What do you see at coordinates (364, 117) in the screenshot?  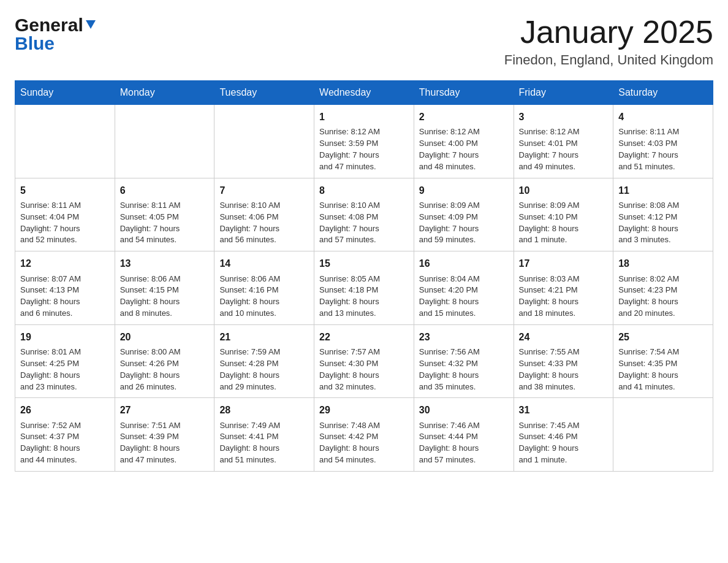 I see `day-number: 1` at bounding box center [364, 117].